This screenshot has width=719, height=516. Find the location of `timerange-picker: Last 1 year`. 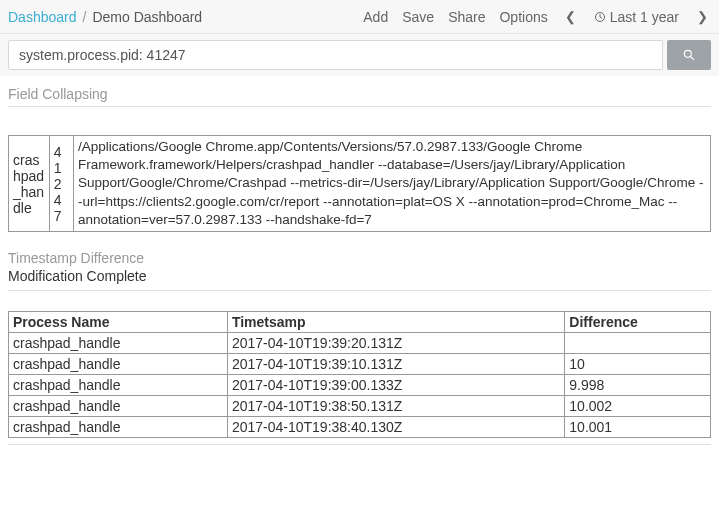

timerange-picker: Last 1 year is located at coordinates (636, 17).